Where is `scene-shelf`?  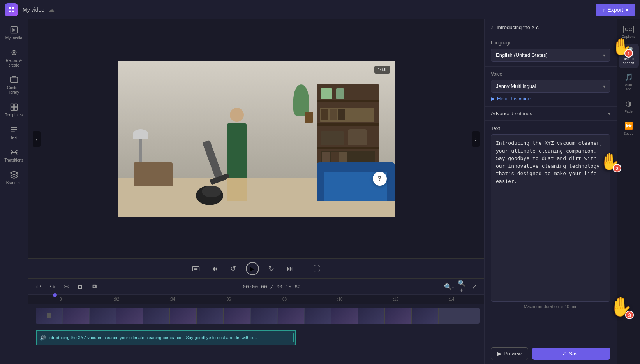
scene-shelf is located at coordinates (348, 127).